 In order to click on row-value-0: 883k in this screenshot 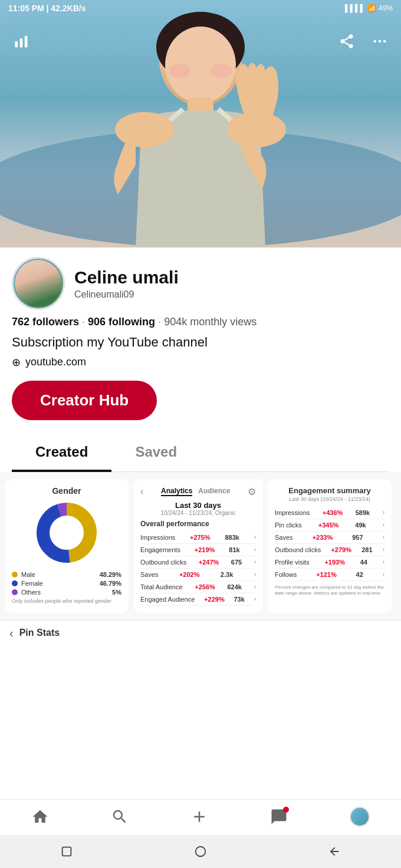, I will do `click(232, 537)`.